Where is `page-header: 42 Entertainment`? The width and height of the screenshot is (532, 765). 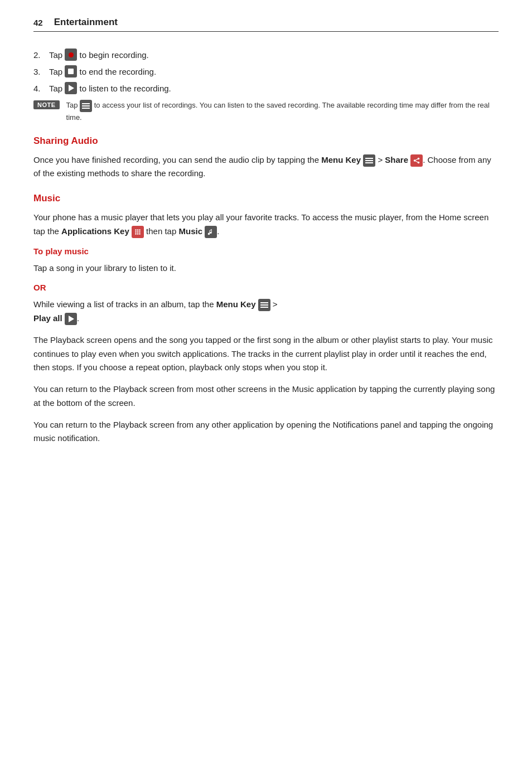
page-header: 42 Entertainment is located at coordinates (266, 25).